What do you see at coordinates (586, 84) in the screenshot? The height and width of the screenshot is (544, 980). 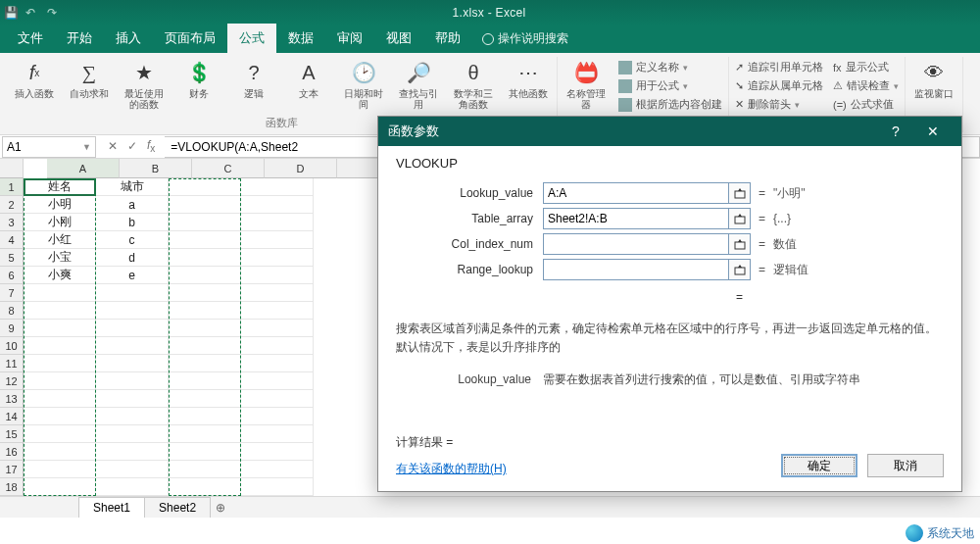 I see `name-manager-button: 📛 名称管理器` at bounding box center [586, 84].